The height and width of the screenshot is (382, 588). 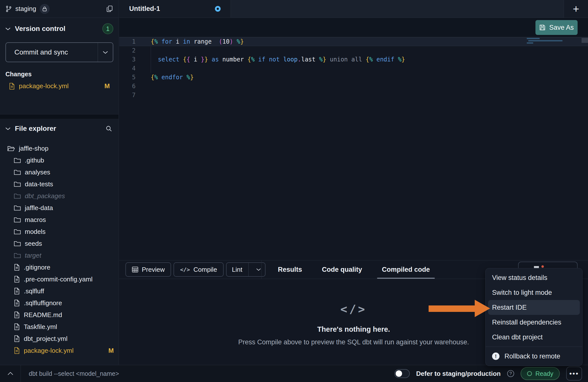 What do you see at coordinates (34, 161) in the screenshot?
I see `tree-item-label: .github` at bounding box center [34, 161].